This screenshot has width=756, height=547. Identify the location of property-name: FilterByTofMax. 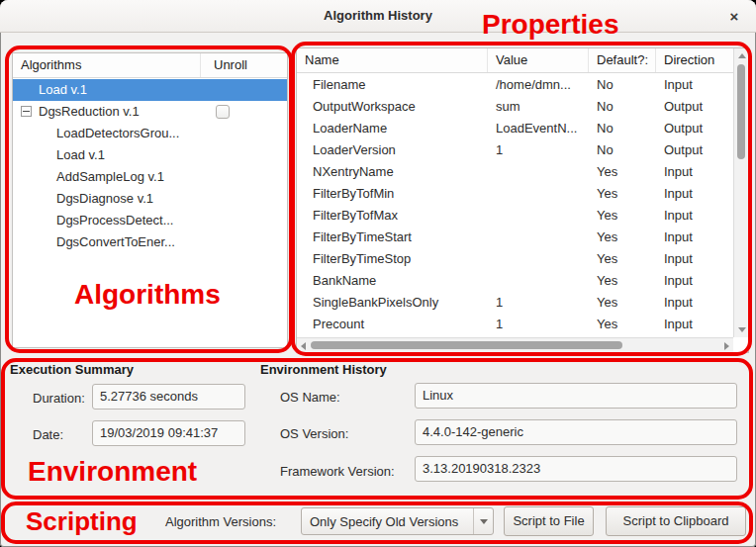
(392, 216).